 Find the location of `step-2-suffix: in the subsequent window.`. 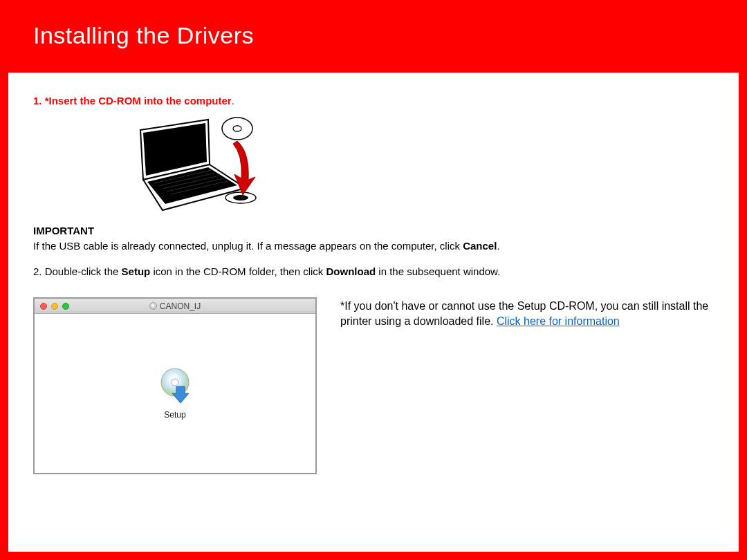

step-2-suffix: in the subsequent window. is located at coordinates (438, 271).